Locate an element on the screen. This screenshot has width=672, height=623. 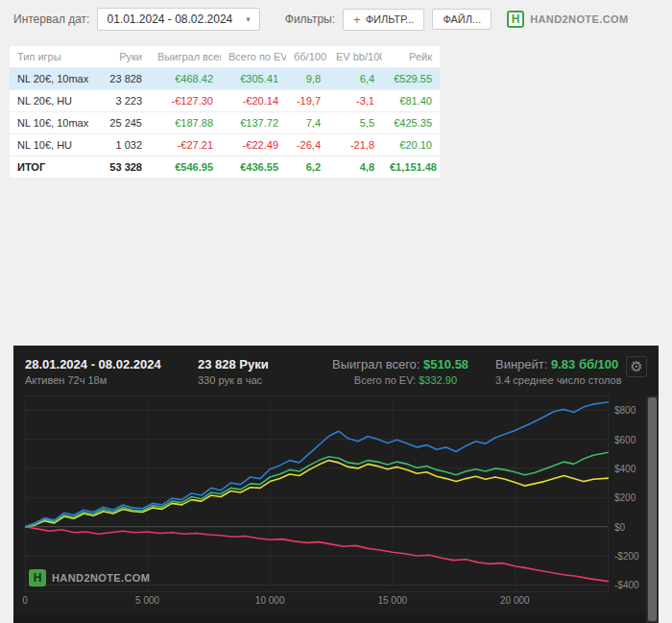
vertical-scrollbar is located at coordinates (653, 509).